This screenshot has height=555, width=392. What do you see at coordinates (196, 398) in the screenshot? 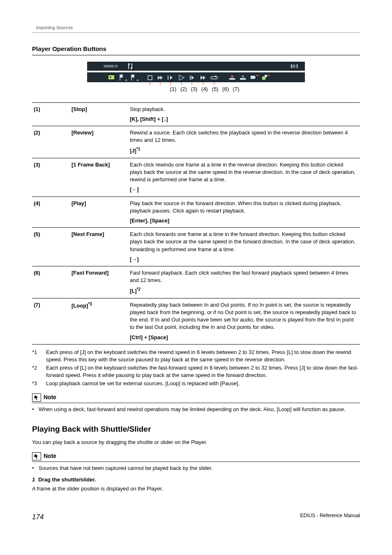
I see `note-heading: Note` at bounding box center [196, 398].